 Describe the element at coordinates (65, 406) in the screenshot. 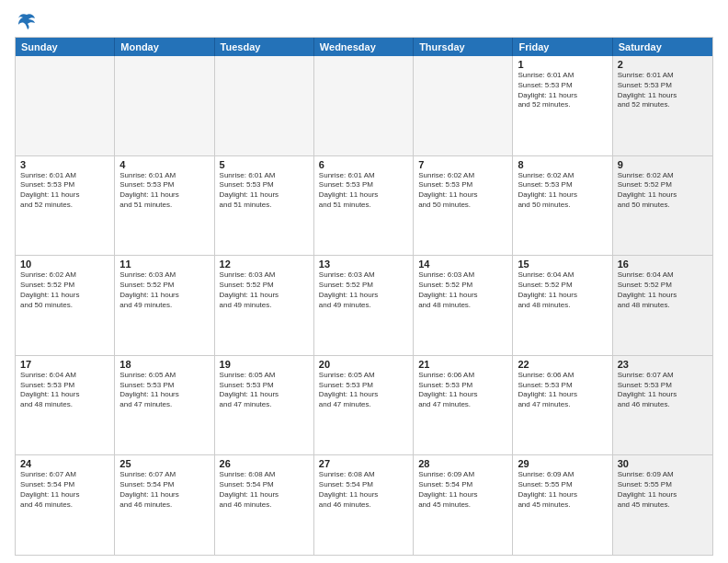

I see `calendar-cell: 17Sunrise: 6:04 AM Sunset: 5:53 PM Dayli…` at that location.